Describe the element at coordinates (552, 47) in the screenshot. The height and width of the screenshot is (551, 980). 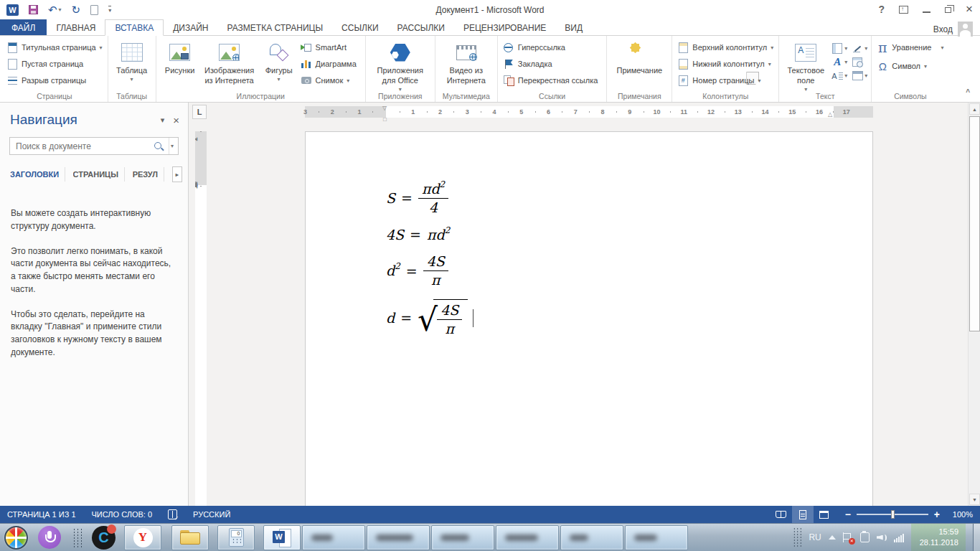
I see `ribbon-small-button: Гиперссылка` at that location.